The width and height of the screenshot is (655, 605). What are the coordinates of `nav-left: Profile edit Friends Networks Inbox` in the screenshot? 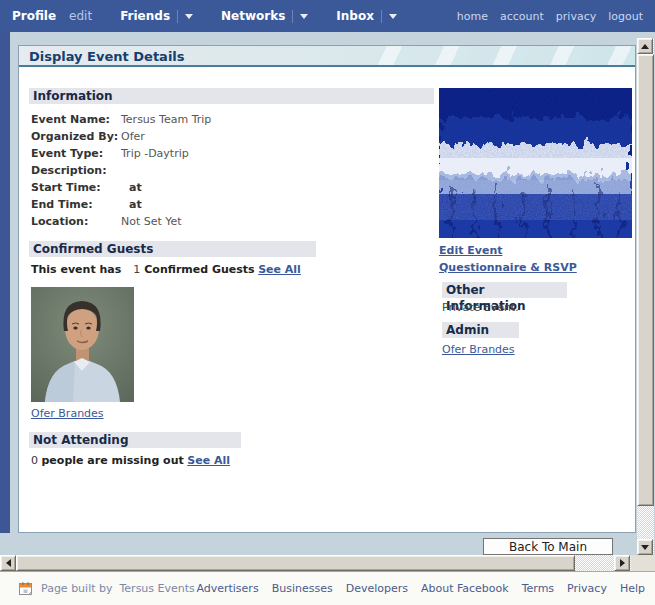 It's located at (204, 16).